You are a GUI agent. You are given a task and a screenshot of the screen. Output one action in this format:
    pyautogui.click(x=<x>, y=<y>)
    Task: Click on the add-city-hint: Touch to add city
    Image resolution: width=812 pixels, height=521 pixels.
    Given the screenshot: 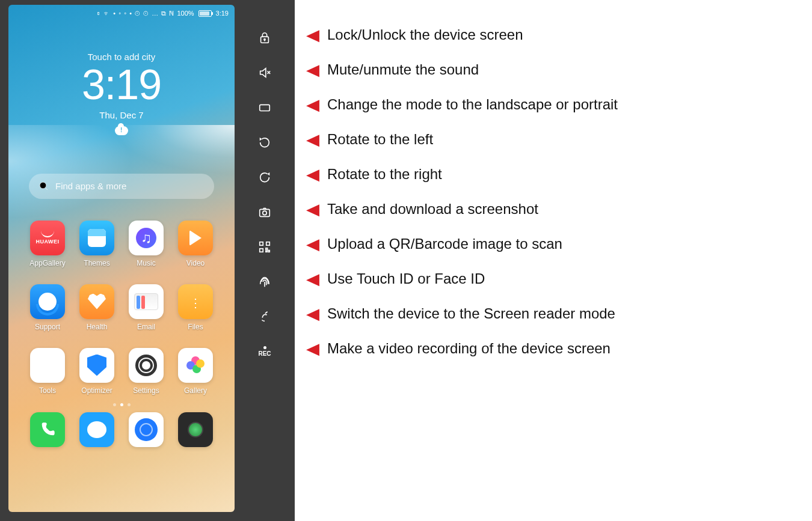 What is the action you would take?
    pyautogui.click(x=121, y=56)
    